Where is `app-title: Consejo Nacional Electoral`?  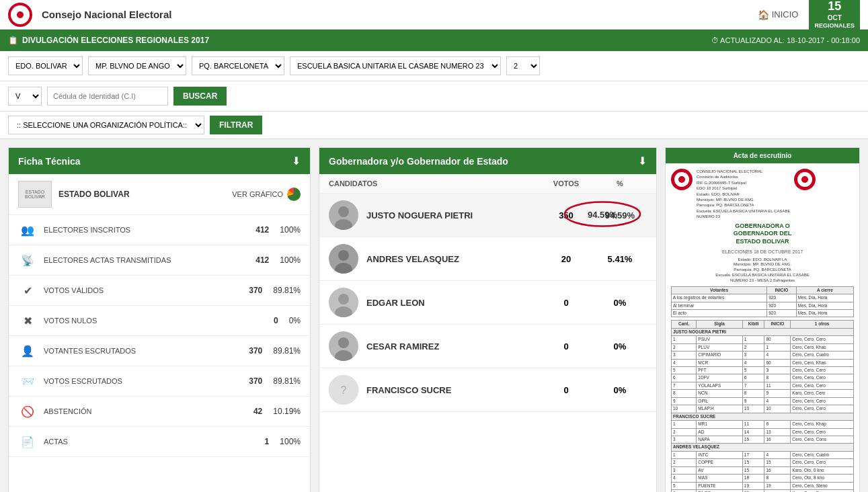 app-title: Consejo Nacional Electoral is located at coordinates (106, 15).